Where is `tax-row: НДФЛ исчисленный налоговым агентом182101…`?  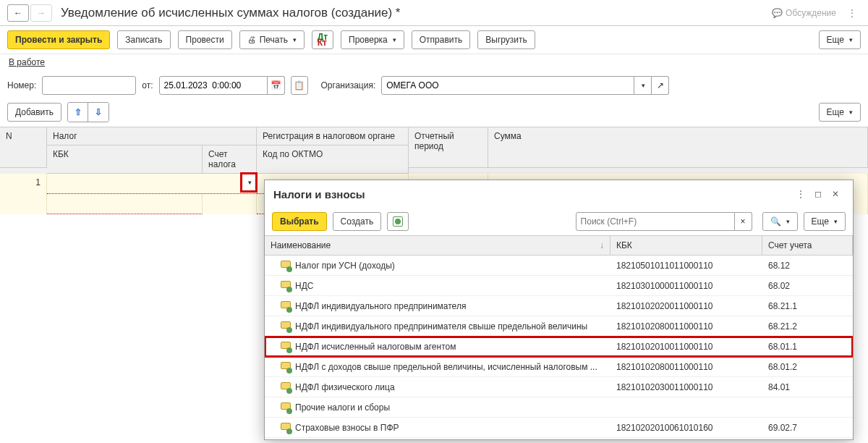
tax-row: НДФЛ исчисленный налоговым агентом182101… is located at coordinates (558, 347).